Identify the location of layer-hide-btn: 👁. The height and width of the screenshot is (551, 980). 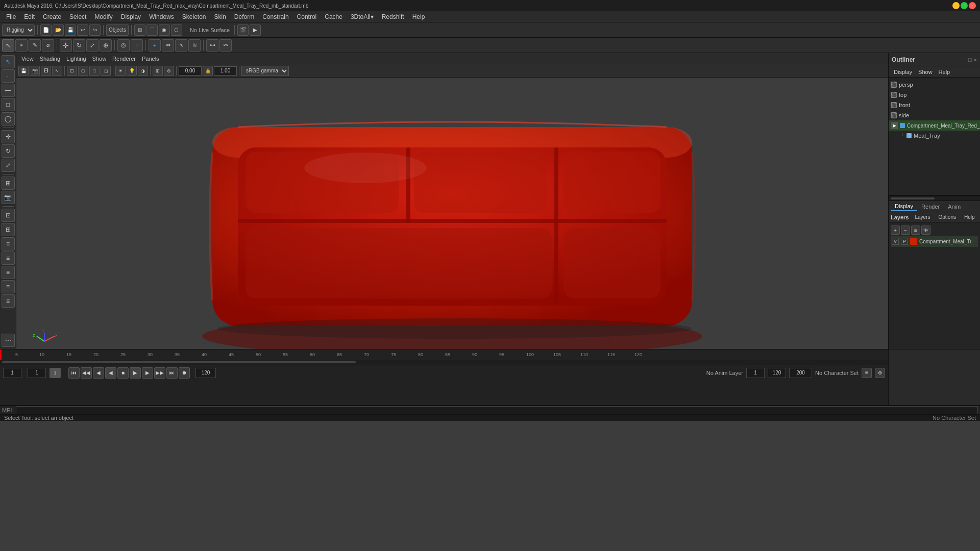
(926, 230).